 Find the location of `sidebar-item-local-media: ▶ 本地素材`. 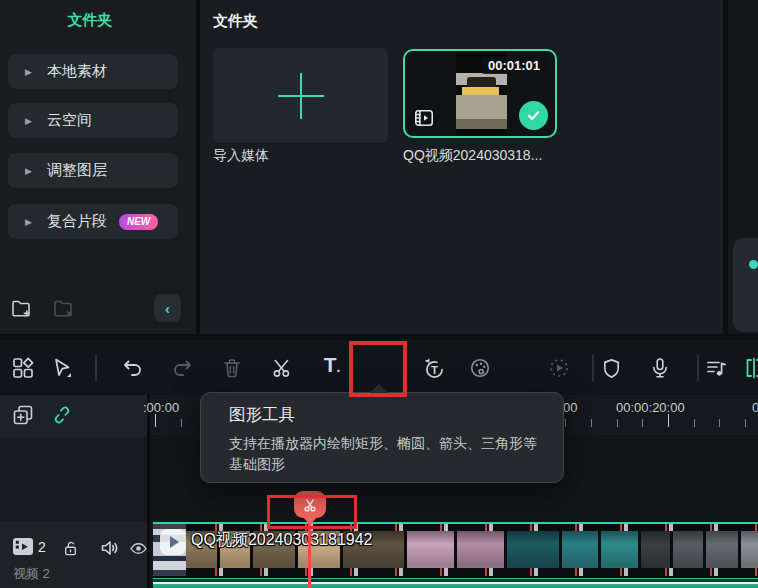

sidebar-item-local-media: ▶ 本地素材 is located at coordinates (93, 72).